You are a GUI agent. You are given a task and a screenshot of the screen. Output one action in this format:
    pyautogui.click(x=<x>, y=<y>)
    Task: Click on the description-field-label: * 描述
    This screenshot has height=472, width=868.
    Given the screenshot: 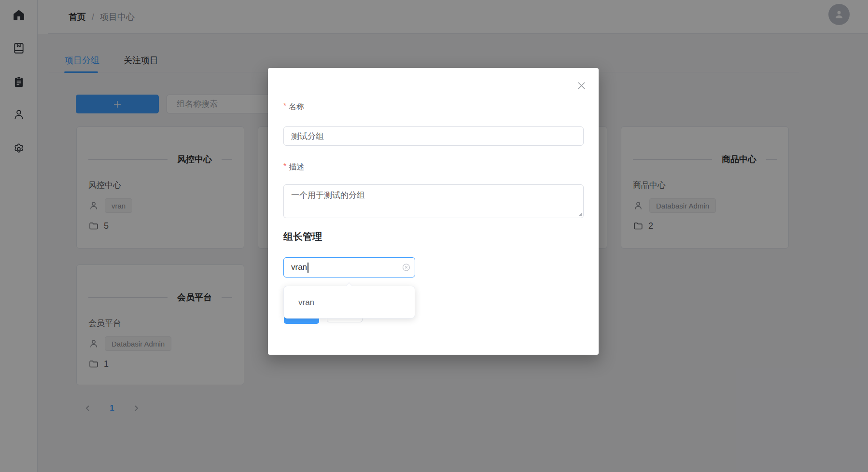 What is the action you would take?
    pyautogui.click(x=294, y=167)
    